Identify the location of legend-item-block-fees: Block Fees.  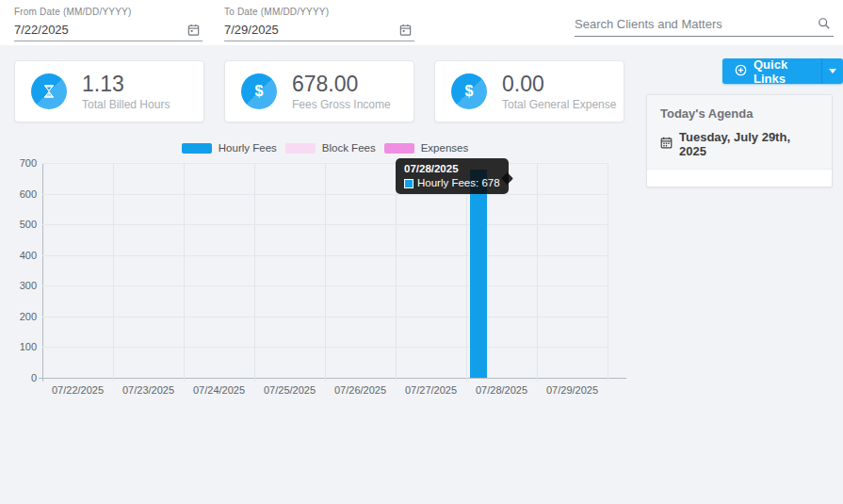
(331, 148).